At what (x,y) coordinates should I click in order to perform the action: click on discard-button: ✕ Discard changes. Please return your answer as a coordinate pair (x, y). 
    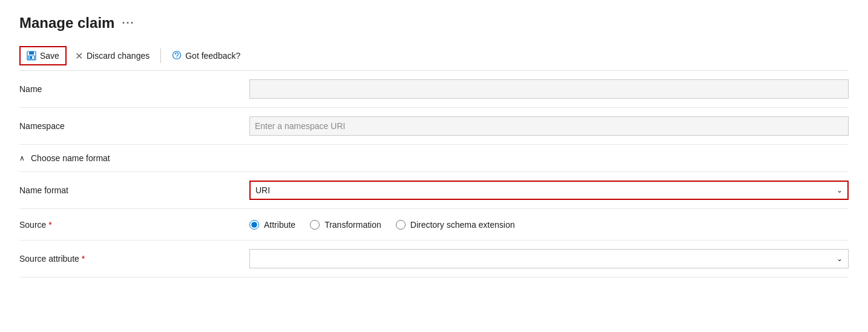
    Looking at the image, I should click on (113, 56).